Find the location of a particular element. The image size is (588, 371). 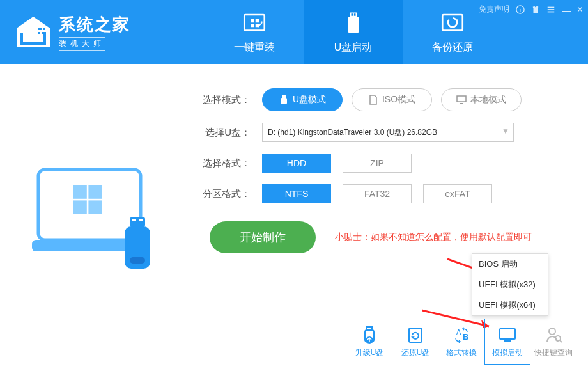

logo: 系统之家 装机大师 is located at coordinates (72, 32).